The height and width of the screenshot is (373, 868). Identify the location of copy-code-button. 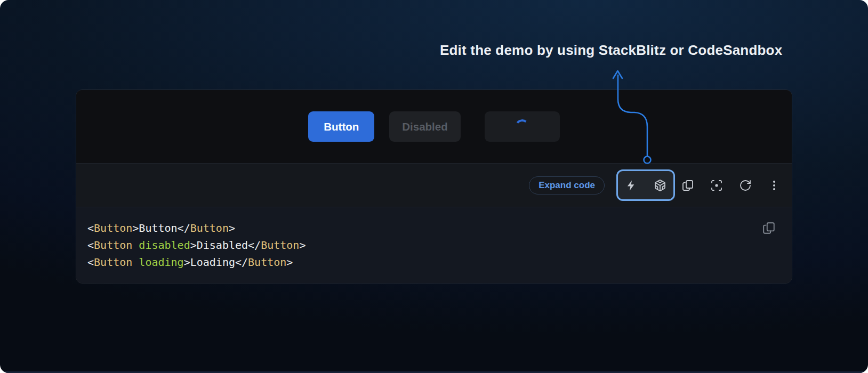
(688, 185).